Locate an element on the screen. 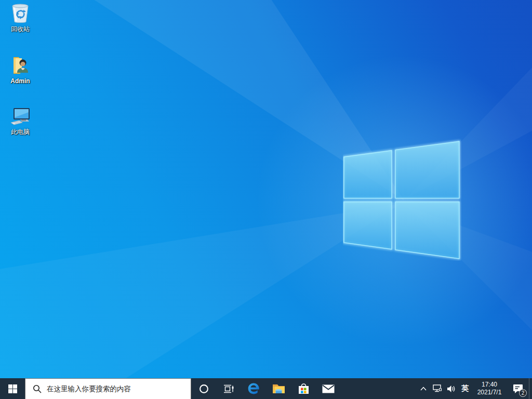 This screenshot has width=532, height=399. show-desktop-button is located at coordinates (530, 389).